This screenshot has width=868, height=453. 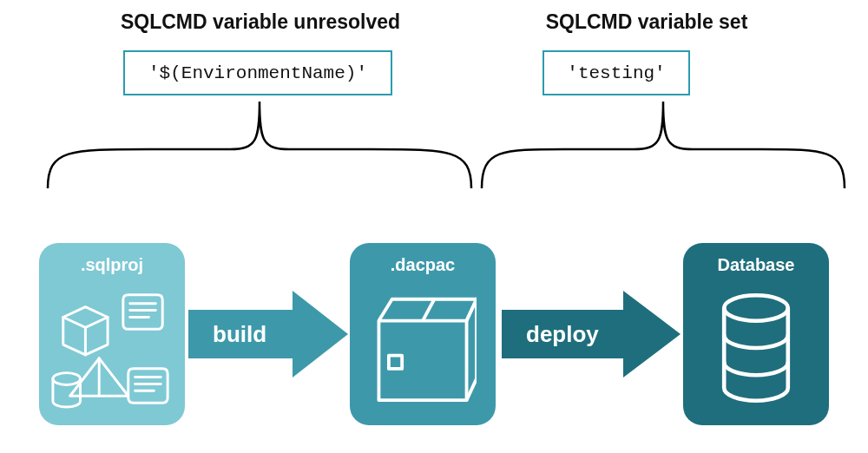 I want to click on heading-unresolved: SQLCMD variable unresolved, so click(x=260, y=23).